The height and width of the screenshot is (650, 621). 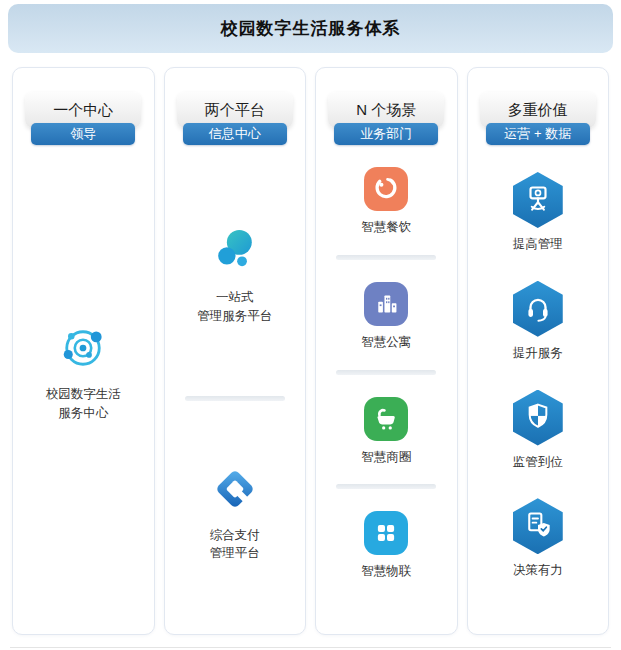 What do you see at coordinates (386, 228) in the screenshot?
I see `item-label: 智慧餐饮` at bounding box center [386, 228].